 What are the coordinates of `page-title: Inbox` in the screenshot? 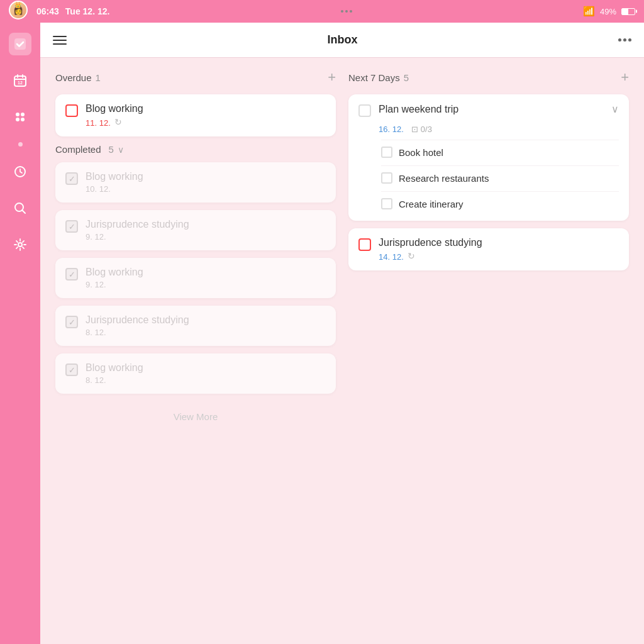 It's located at (343, 40).